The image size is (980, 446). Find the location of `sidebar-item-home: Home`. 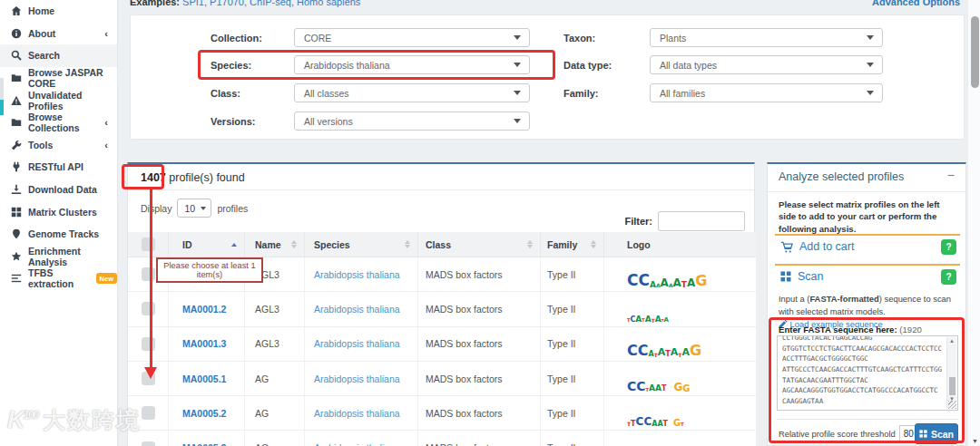

sidebar-item-home: Home is located at coordinates (58, 11).